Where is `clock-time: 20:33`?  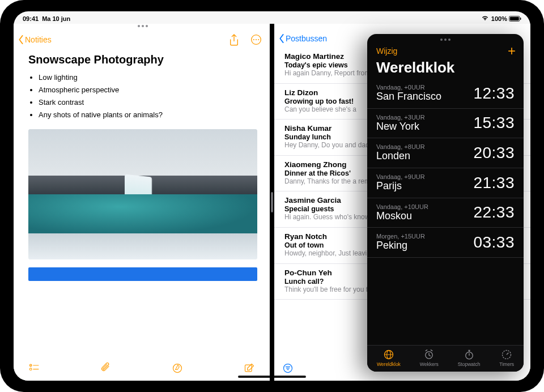
clock-time: 20:33 is located at coordinates (494, 153).